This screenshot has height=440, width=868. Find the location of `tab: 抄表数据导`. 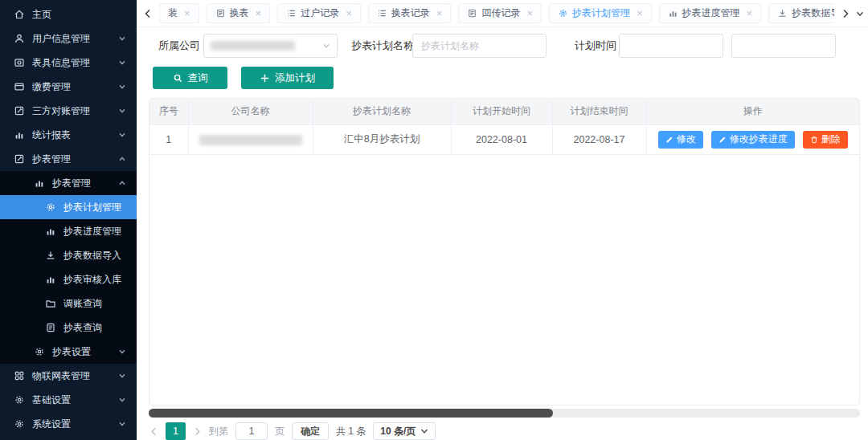

tab: 抄表数据导 is located at coordinates (801, 13).